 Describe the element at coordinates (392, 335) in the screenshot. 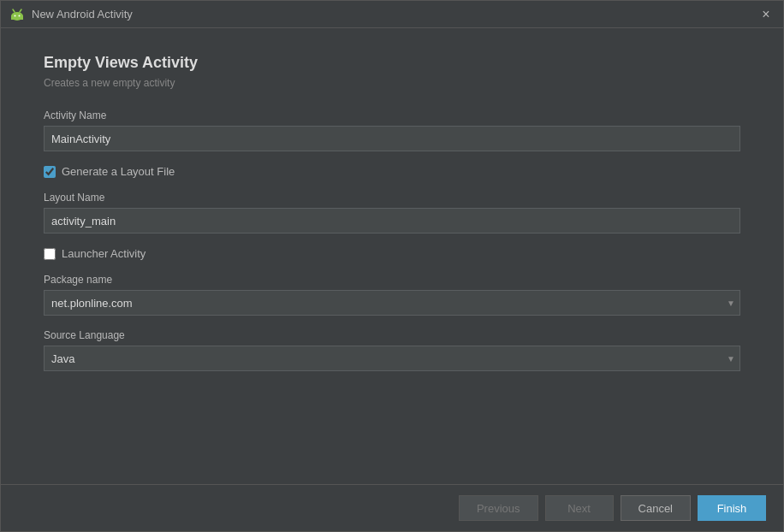

I see `source-language-label: Source Language` at that location.